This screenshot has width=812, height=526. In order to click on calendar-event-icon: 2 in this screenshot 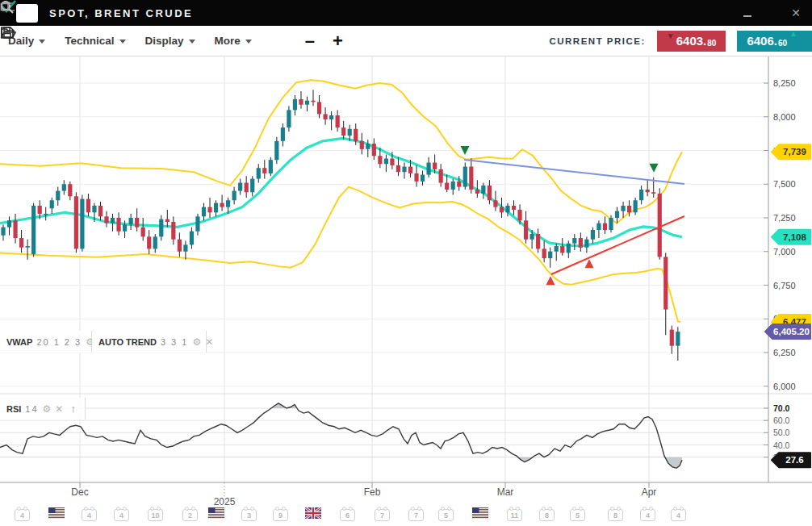, I will do `click(190, 515)`.